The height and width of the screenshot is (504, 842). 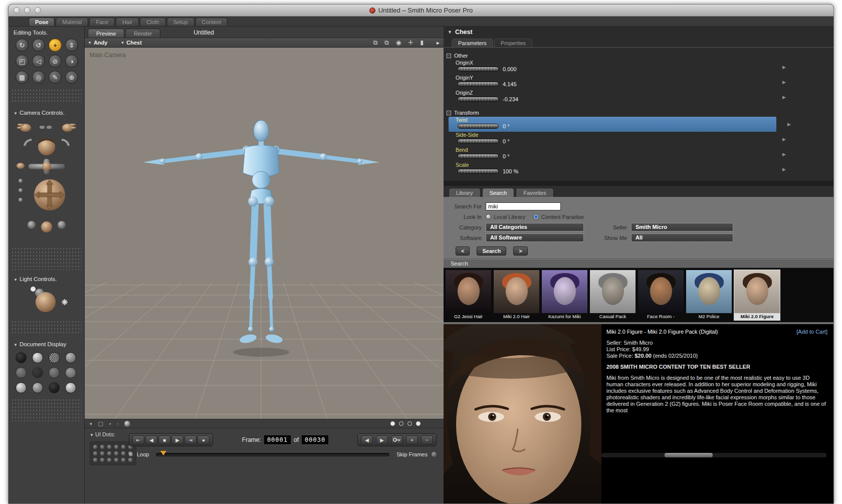 I want to click on loop-indicator-icon, so click(x=131, y=454).